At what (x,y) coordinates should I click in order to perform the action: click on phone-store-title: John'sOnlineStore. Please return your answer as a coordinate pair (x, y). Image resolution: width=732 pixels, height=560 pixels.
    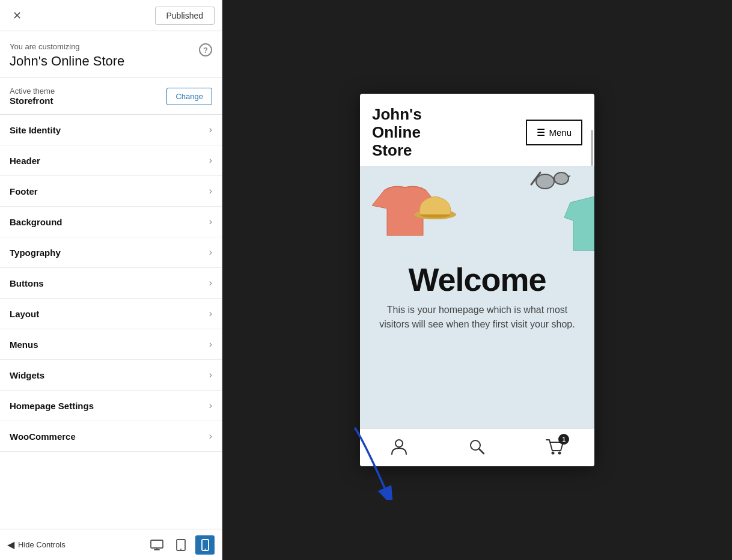
    Looking at the image, I should click on (397, 133).